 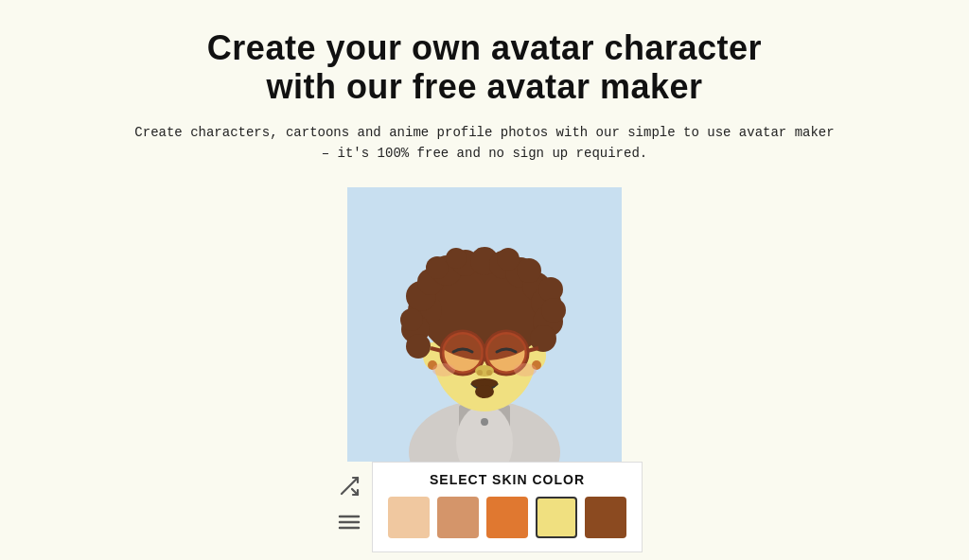 I want to click on page-title: Create your own avatar character with ou…, so click(x=484, y=68).